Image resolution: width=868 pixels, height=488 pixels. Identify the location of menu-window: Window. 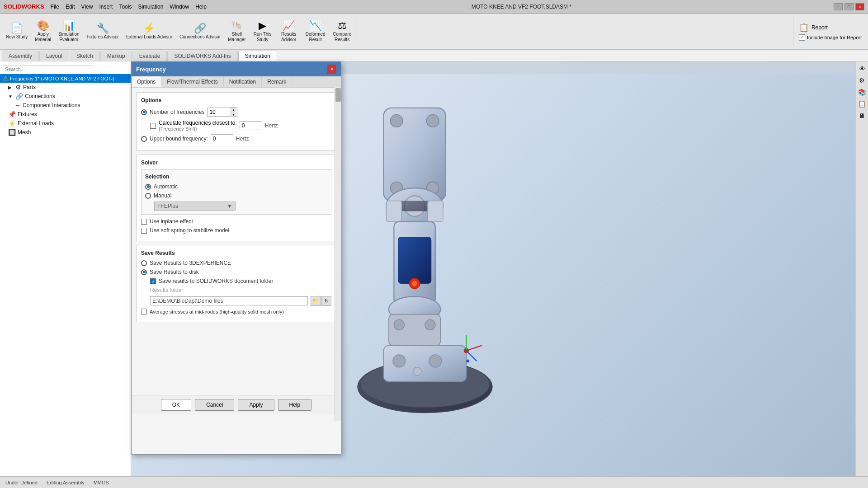
(179, 7).